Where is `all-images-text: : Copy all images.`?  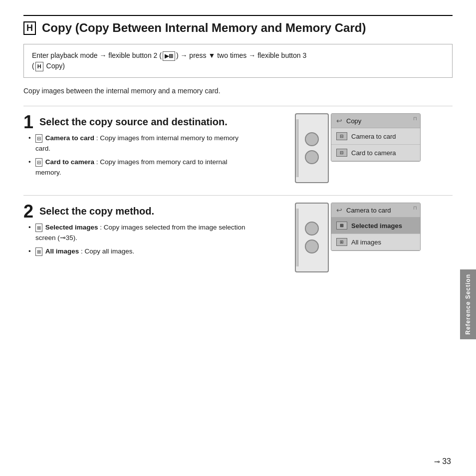 all-images-text: : Copy all images. is located at coordinates (108, 251).